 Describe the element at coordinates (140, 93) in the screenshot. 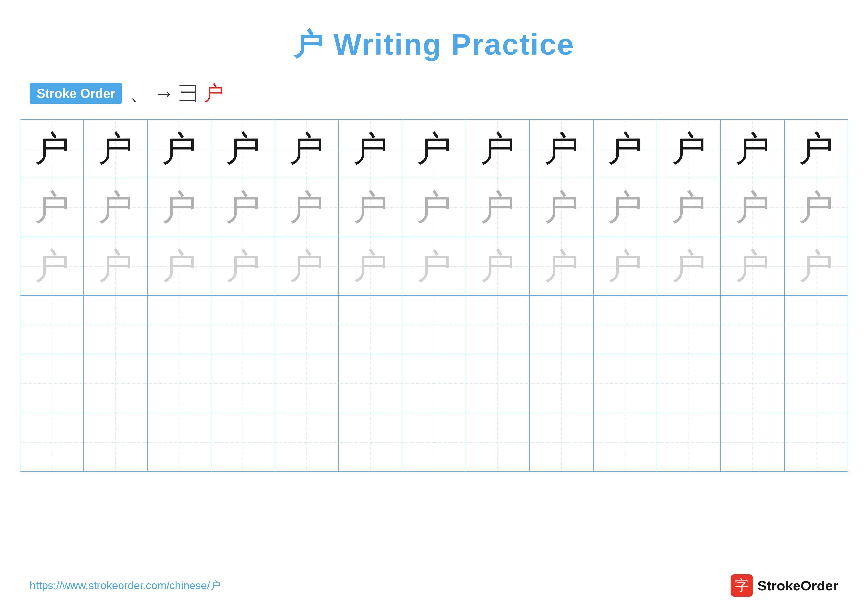

I see `stroke-1: 、` at that location.